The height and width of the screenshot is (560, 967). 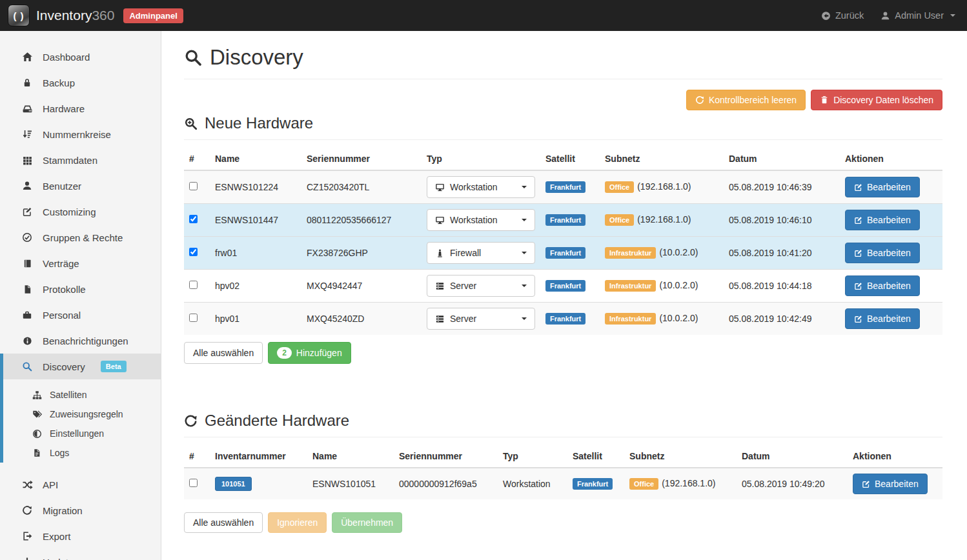 I want to click on sidebar-item-discovery: Discovery Beta, so click(x=82, y=366).